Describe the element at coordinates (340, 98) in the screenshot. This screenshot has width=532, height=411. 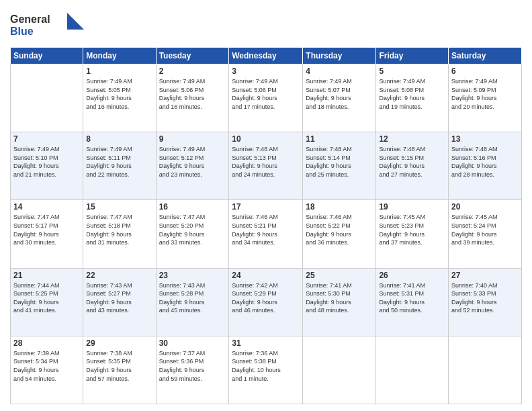
I see `calendar-cell: 4Sunrise: 7:49 AM Sunset: 5:07 PM Daylig…` at that location.